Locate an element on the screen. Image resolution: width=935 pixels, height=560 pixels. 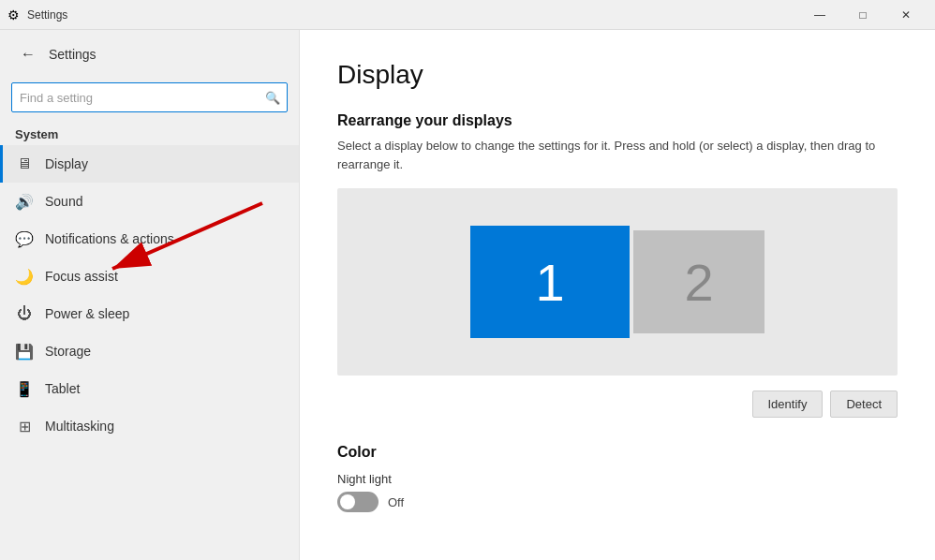
search-icon: 🔍 is located at coordinates (273, 97).